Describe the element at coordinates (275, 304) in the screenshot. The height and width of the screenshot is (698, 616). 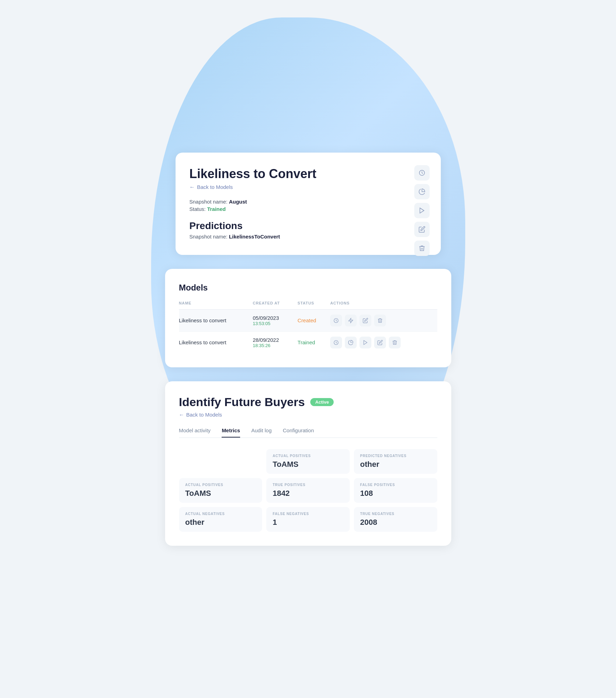
I see `col-created-at: Created At` at that location.